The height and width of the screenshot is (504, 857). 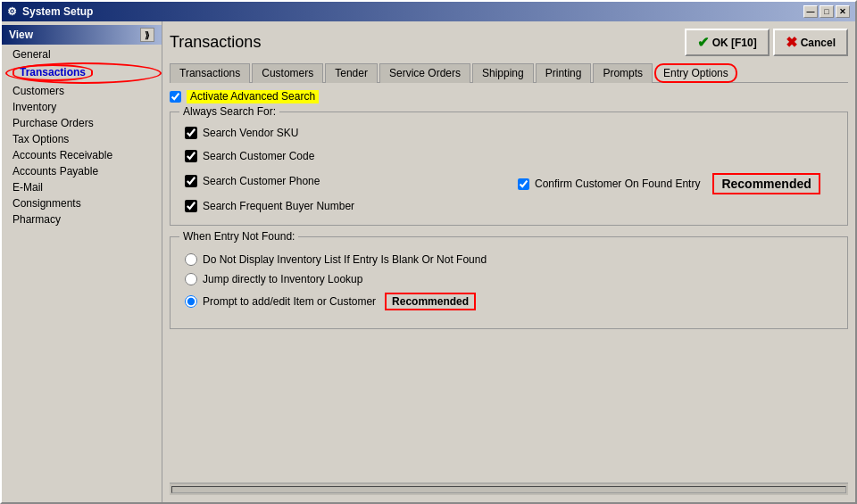 What do you see at coordinates (766, 43) in the screenshot?
I see `header-buttons: ✔ OK [F10] ✖ Cancel` at bounding box center [766, 43].